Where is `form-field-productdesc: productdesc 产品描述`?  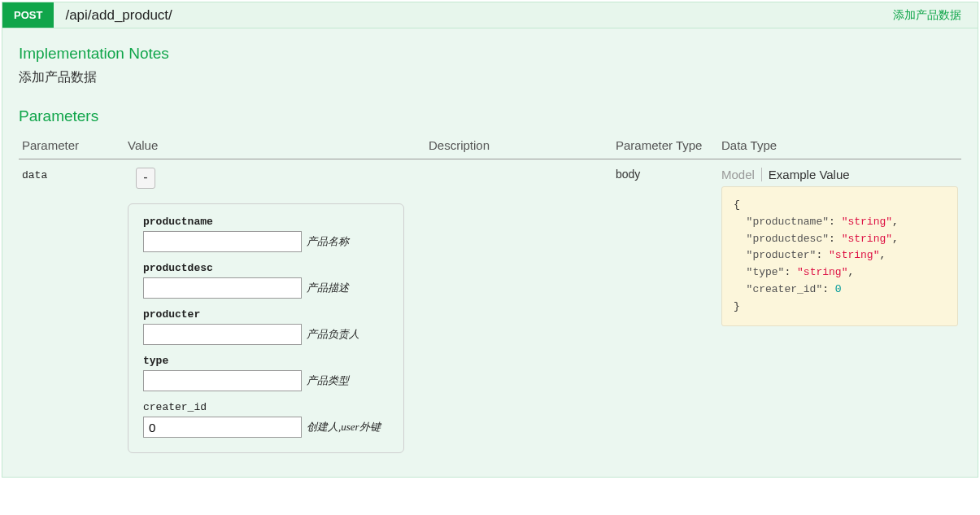
form-field-productdesc: productdesc 产品描述 is located at coordinates (266, 280).